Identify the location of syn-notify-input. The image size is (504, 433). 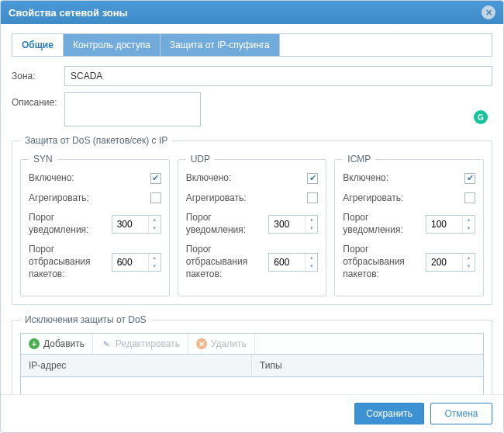
(130, 224).